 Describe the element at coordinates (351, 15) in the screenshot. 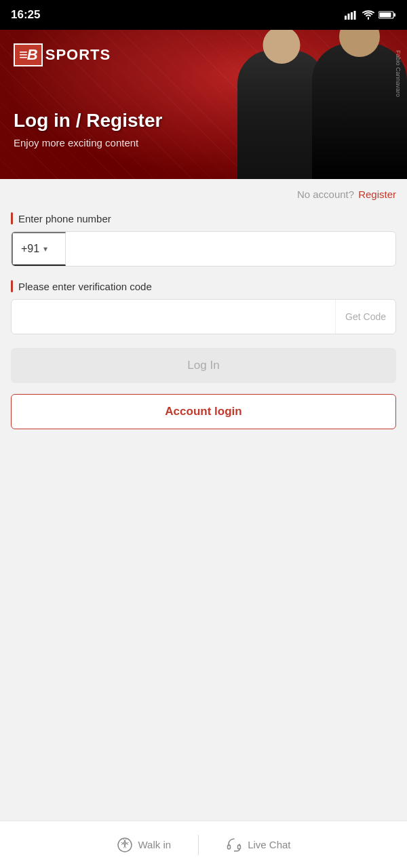

I see `signal-icon` at that location.